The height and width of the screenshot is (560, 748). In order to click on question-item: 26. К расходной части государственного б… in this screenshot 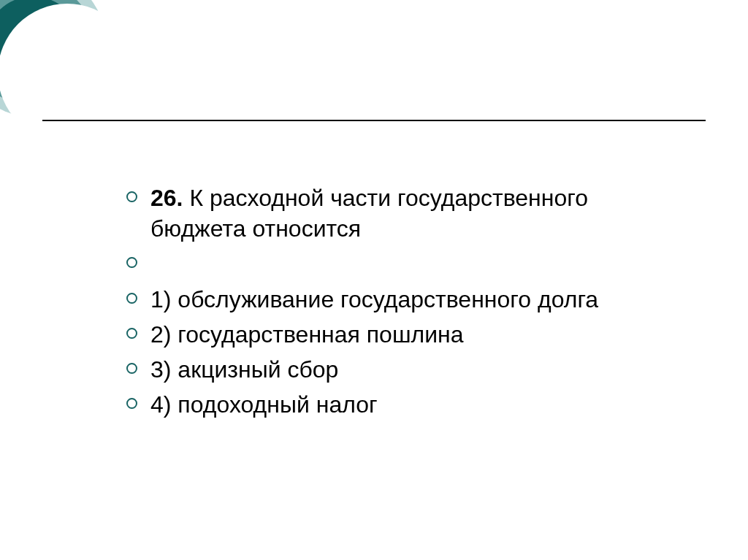, I will do `click(405, 213)`.